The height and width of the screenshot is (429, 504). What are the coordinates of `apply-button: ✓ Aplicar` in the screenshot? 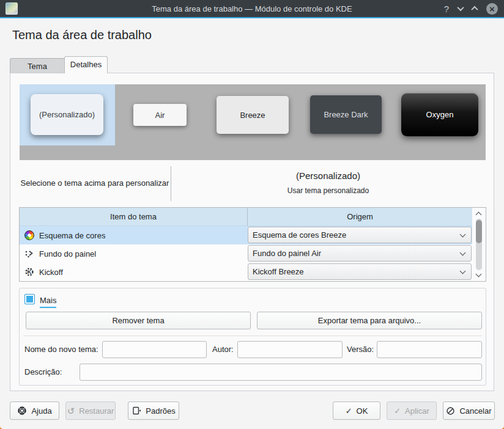 It's located at (412, 411).